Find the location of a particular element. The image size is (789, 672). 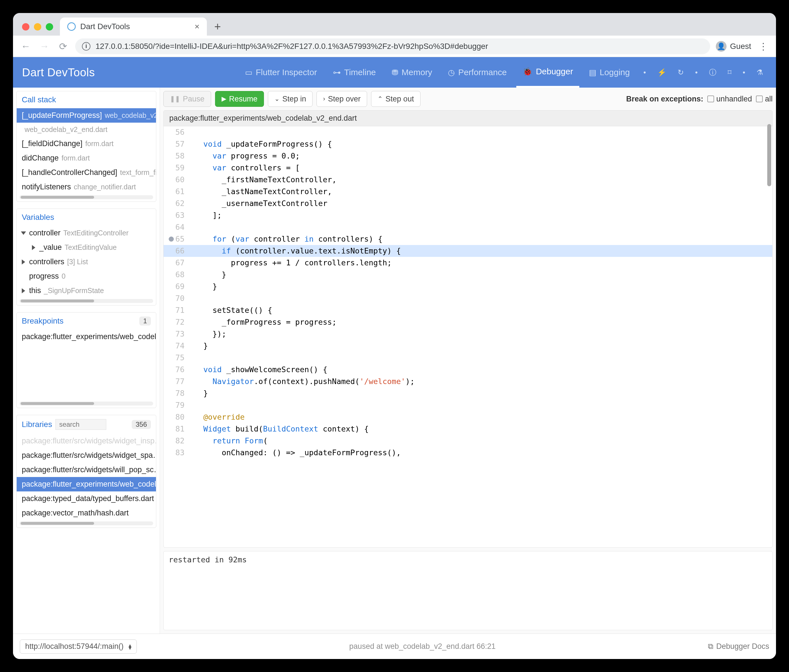

callstack-frame: [_handleControllerChanged] text_form_fie is located at coordinates (86, 172).